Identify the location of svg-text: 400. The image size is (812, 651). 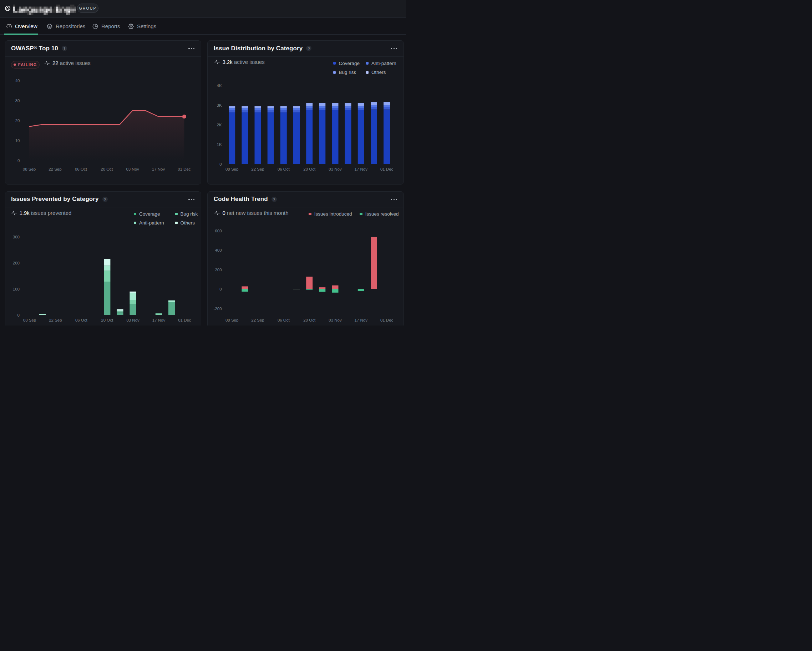
(218, 250).